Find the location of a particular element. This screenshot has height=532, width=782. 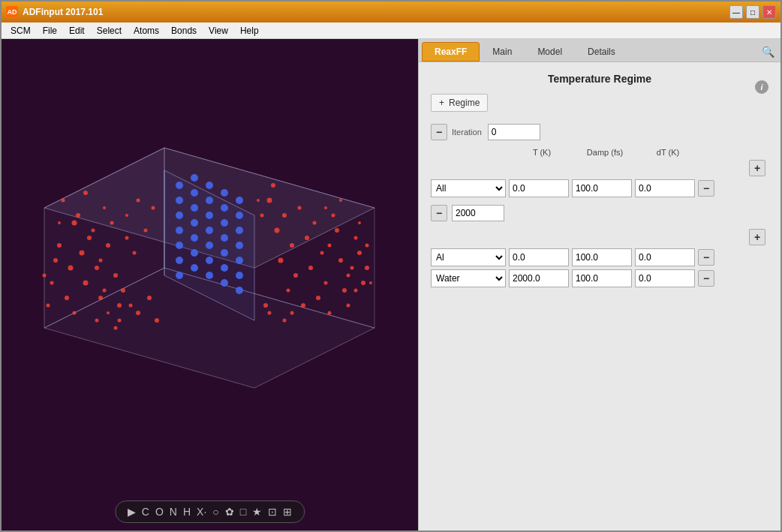

x-dot-icon: X· is located at coordinates (201, 512).